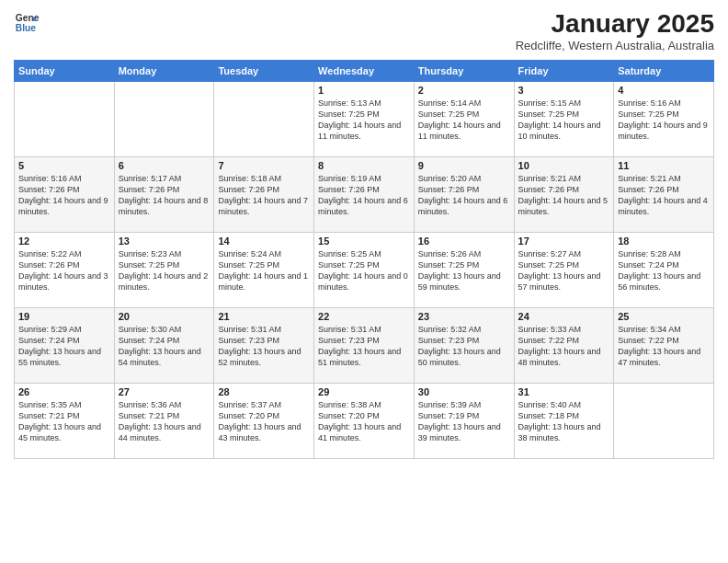 The height and width of the screenshot is (563, 728). Describe the element at coordinates (264, 421) in the screenshot. I see `day-info: Sunrise: 5:37 AM Sunset: 7:20 PM Dayligh…` at that location.